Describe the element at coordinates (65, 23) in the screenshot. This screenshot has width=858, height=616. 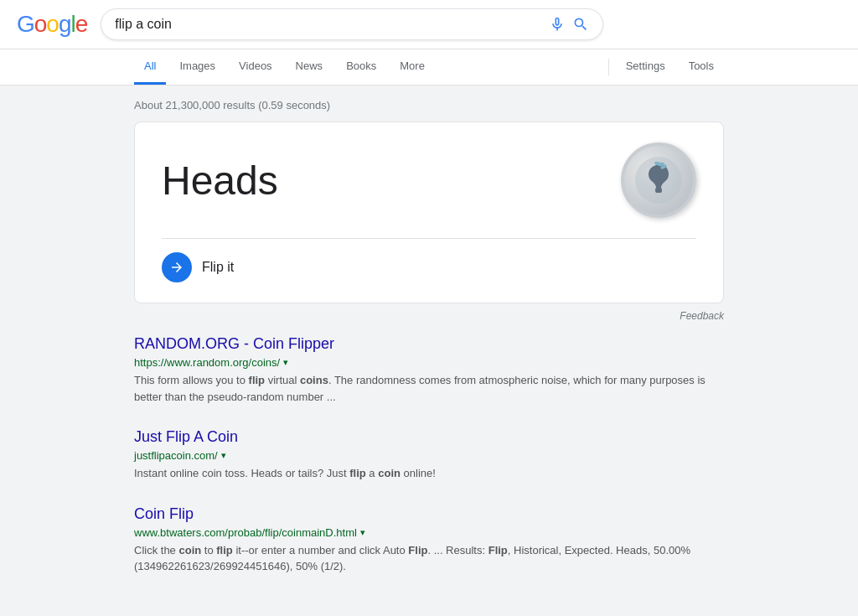
I see `logo-g2: g` at that location.